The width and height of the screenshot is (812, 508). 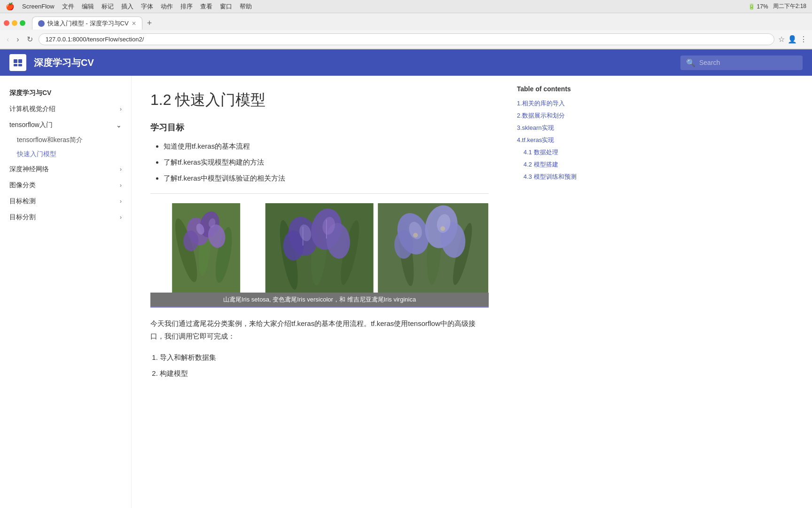 I want to click on search-input, so click(x=748, y=63).